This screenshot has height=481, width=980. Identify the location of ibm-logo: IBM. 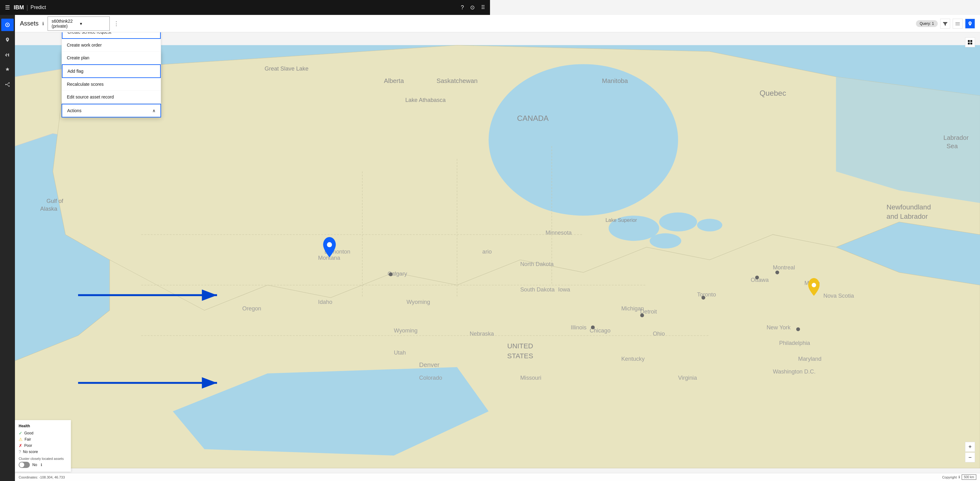
(19, 8).